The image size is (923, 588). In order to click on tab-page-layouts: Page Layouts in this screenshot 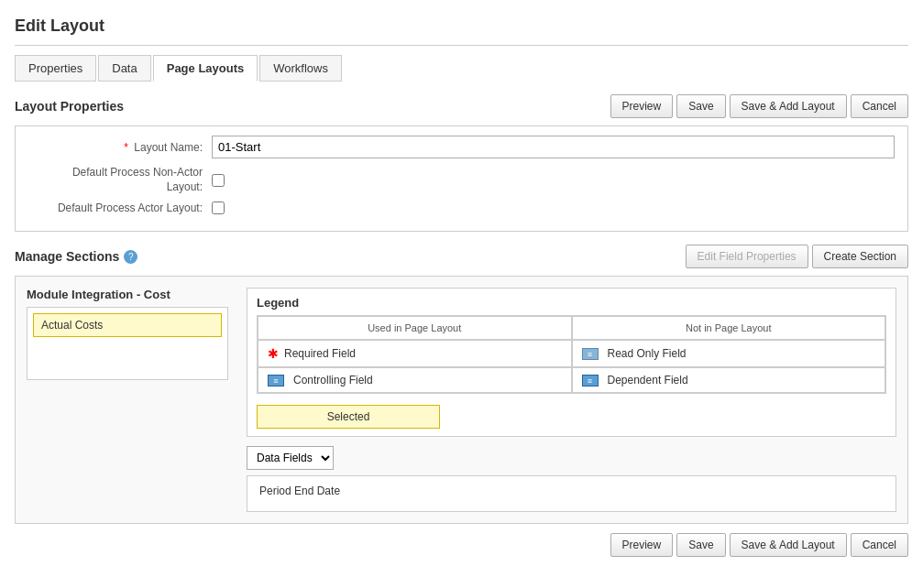, I will do `click(205, 68)`.